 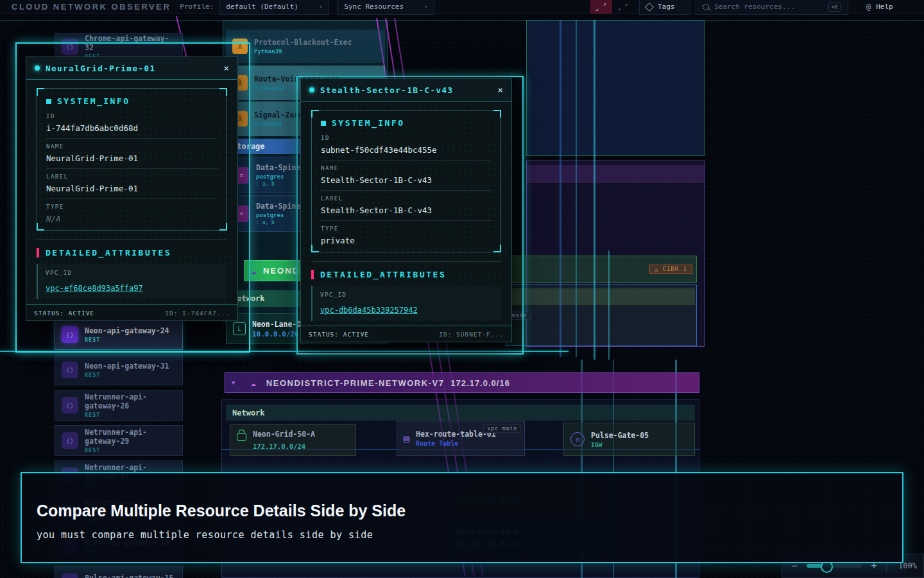 What do you see at coordinates (461, 412) in the screenshot?
I see `network-group-header-bottom: Network` at bounding box center [461, 412].